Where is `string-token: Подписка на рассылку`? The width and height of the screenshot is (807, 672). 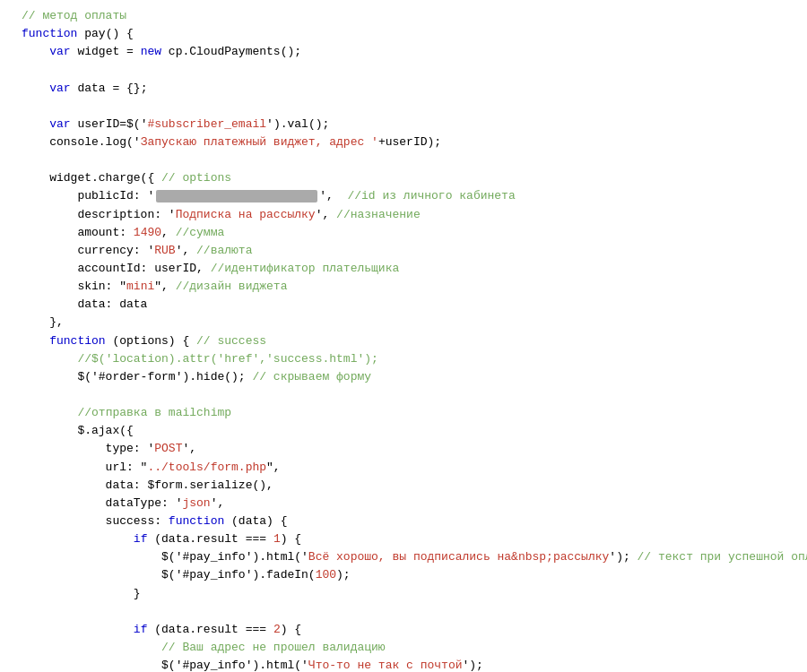
string-token: Подписка на рассылку is located at coordinates (246, 215).